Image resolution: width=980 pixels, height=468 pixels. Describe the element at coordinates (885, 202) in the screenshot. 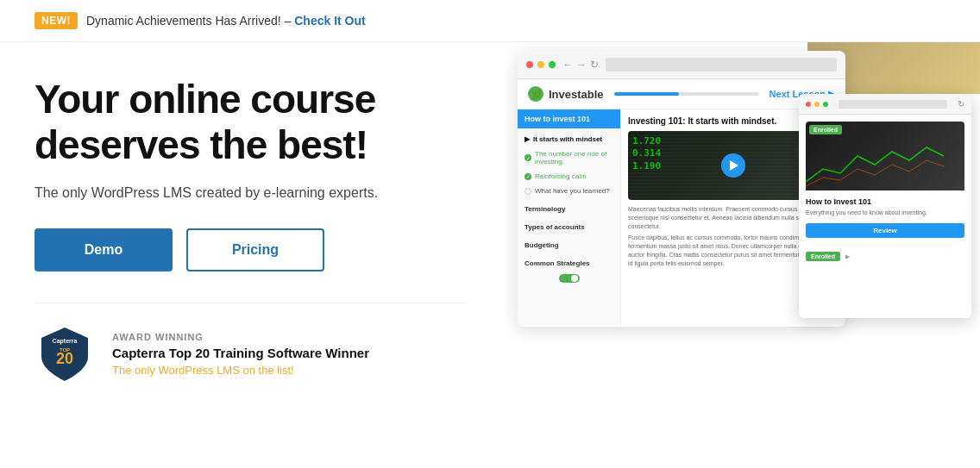

I see `course-card-title-2: How to Invest 101` at that location.